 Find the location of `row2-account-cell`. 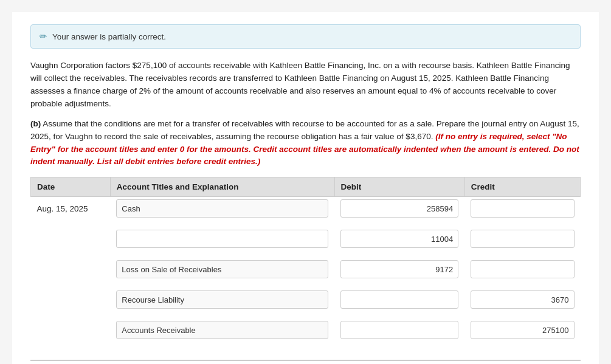

row2-account-cell is located at coordinates (223, 239).